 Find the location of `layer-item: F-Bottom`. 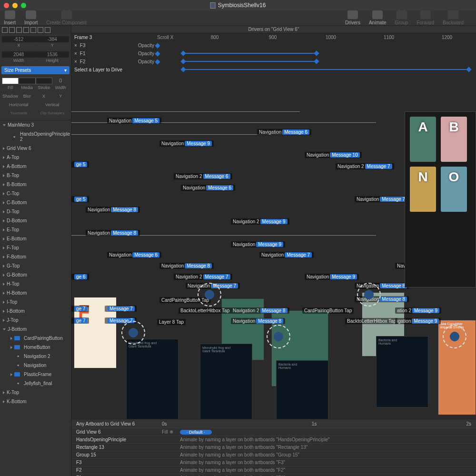

layer-item: F-Bottom is located at coordinates (35, 257).